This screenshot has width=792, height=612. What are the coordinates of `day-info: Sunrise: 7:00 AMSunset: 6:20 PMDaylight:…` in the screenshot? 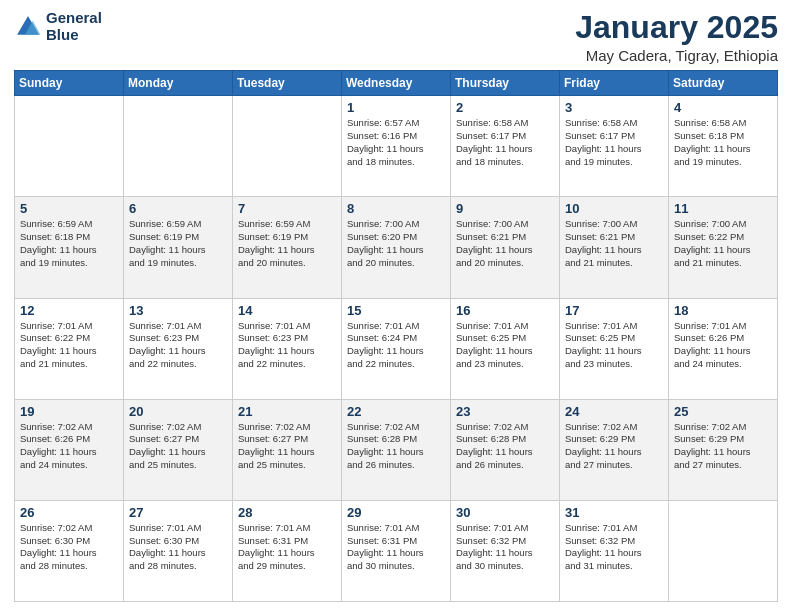 It's located at (396, 244).